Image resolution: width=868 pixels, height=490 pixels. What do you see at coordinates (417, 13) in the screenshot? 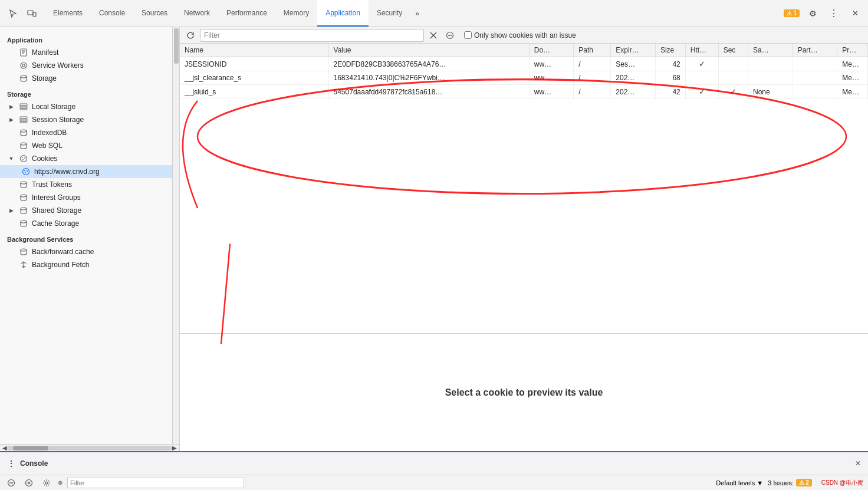
I see `tab-more: »` at bounding box center [417, 13].